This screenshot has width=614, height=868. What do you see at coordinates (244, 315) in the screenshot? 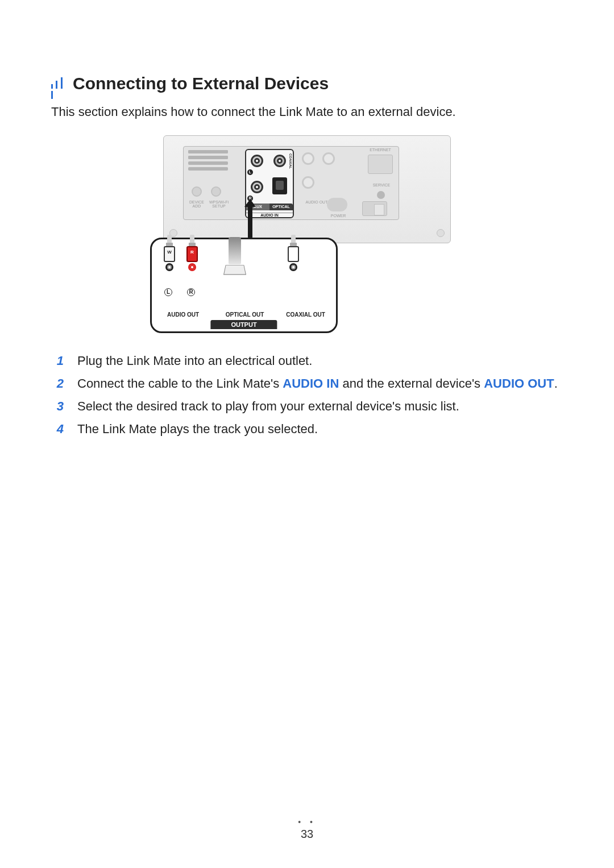
I see `optical-out-label: OPTICAL OUT` at bounding box center [244, 315].